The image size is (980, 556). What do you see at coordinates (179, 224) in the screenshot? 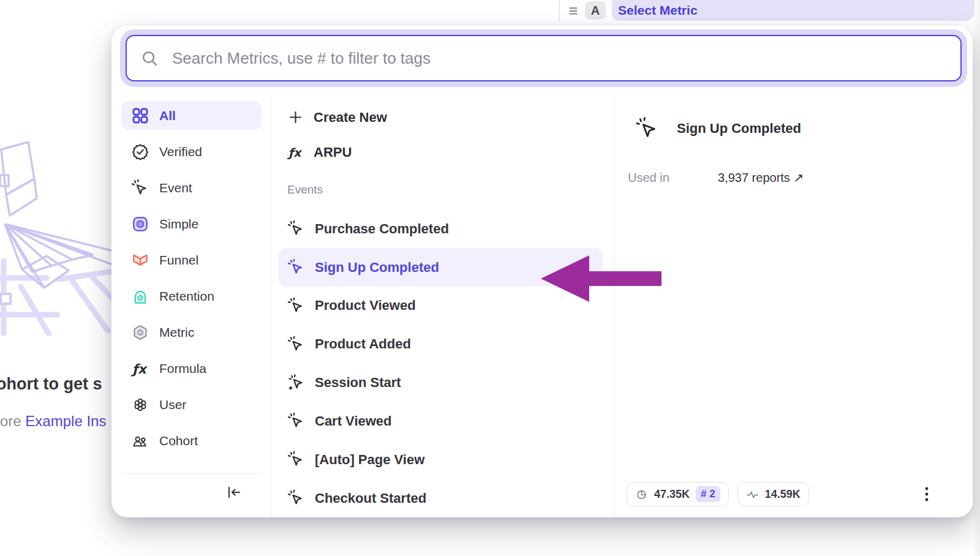
I see `sidebar-item-label: Simple` at bounding box center [179, 224].